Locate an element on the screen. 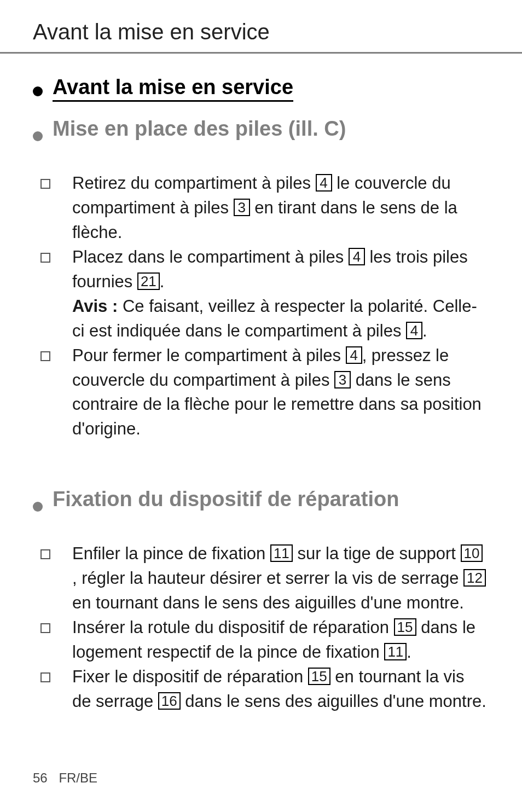  section-heading-row-2: Mise en place des piles (ill. C) is located at coordinates (261, 129).